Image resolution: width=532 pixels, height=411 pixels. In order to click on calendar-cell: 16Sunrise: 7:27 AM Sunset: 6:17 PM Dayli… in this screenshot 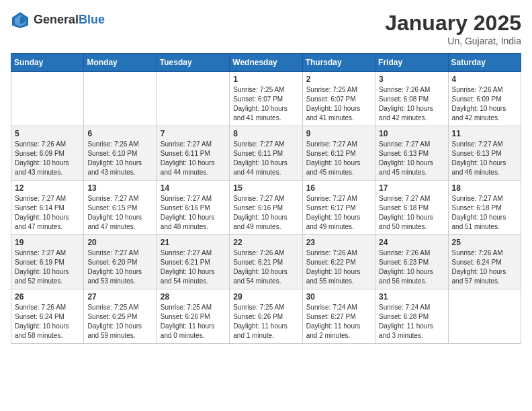, I will do `click(339, 208)`.